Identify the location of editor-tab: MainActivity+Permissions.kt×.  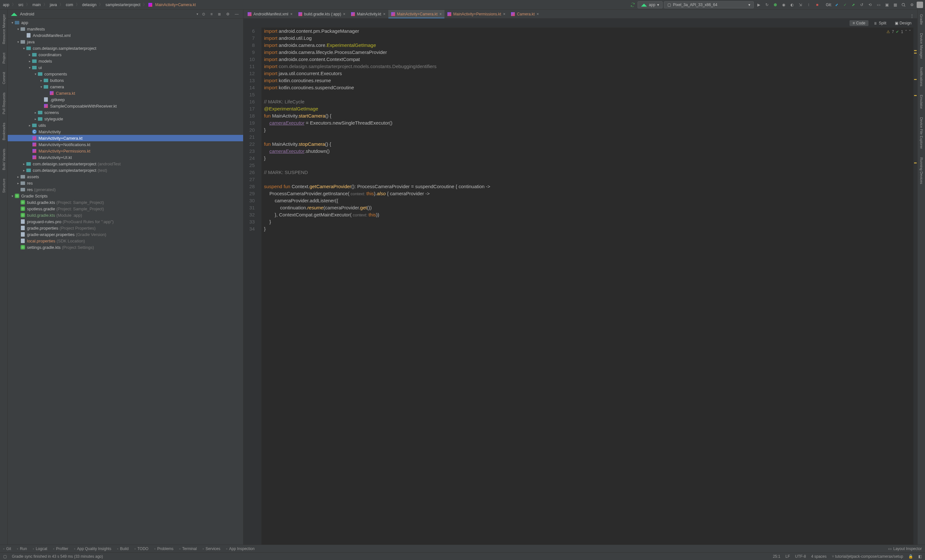
(476, 14).